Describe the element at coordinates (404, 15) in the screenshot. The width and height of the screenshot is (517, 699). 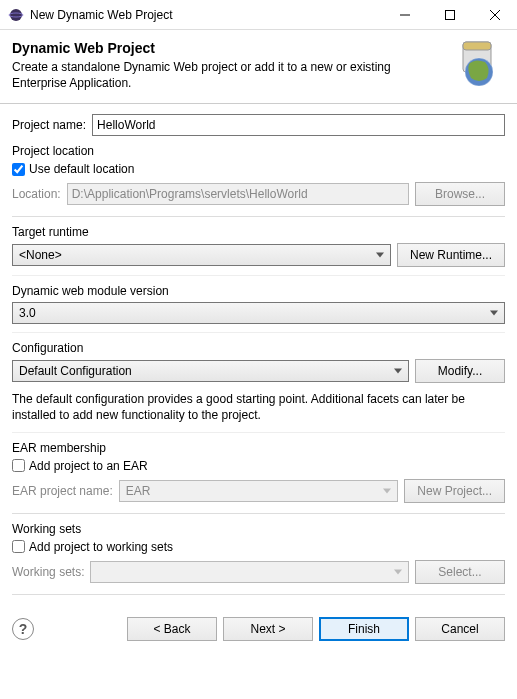
I see `minimize-button` at that location.